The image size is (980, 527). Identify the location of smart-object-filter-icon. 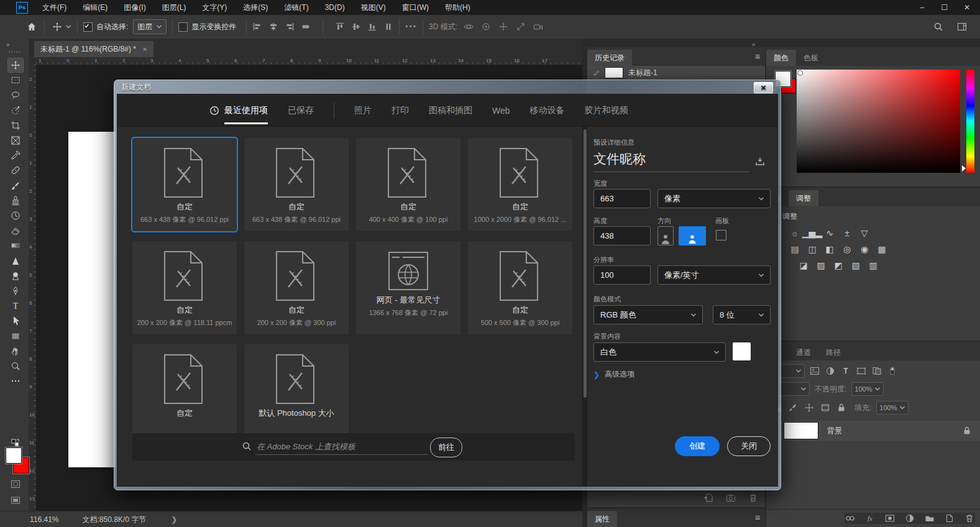
(877, 371).